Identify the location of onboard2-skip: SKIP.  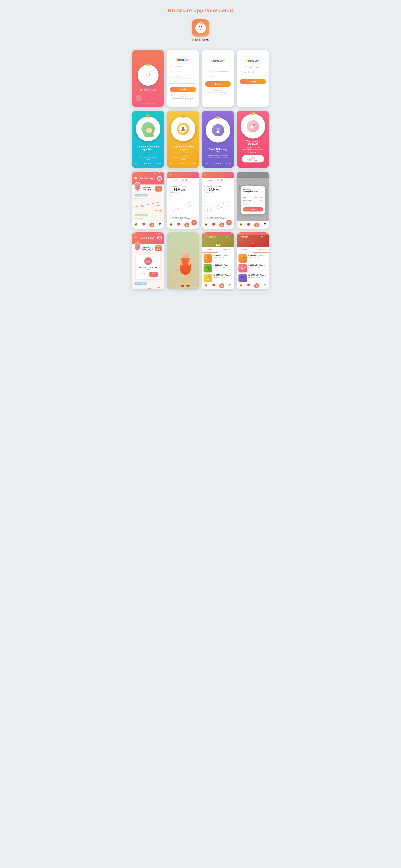
(172, 164).